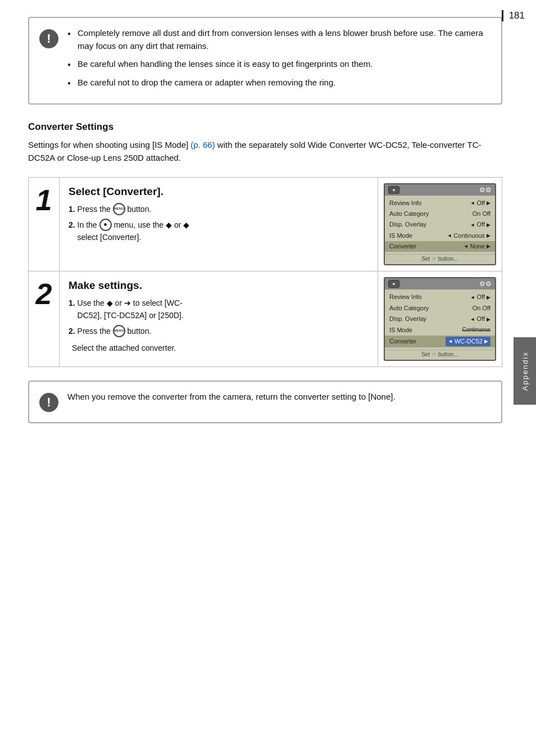  What do you see at coordinates (440, 203) in the screenshot?
I see `lcd-row-review: Review Info ◄Off▶` at bounding box center [440, 203].